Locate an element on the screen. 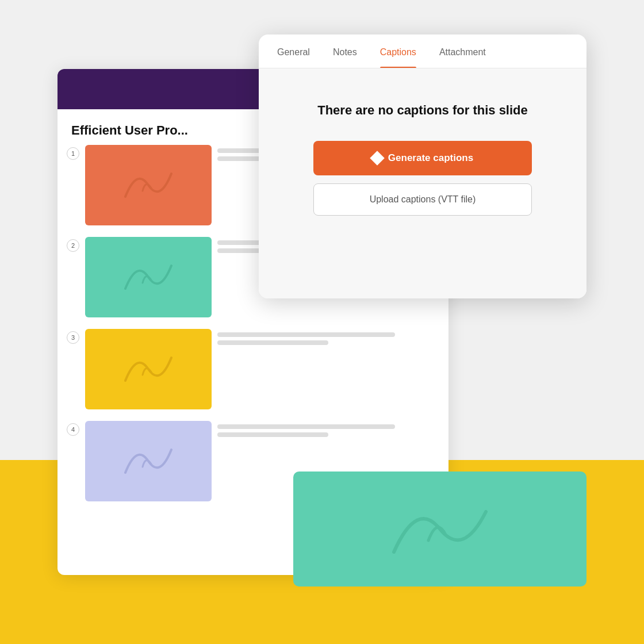 This screenshot has height=644, width=644. no-captions-message: There are no captions for this slide is located at coordinates (423, 110).